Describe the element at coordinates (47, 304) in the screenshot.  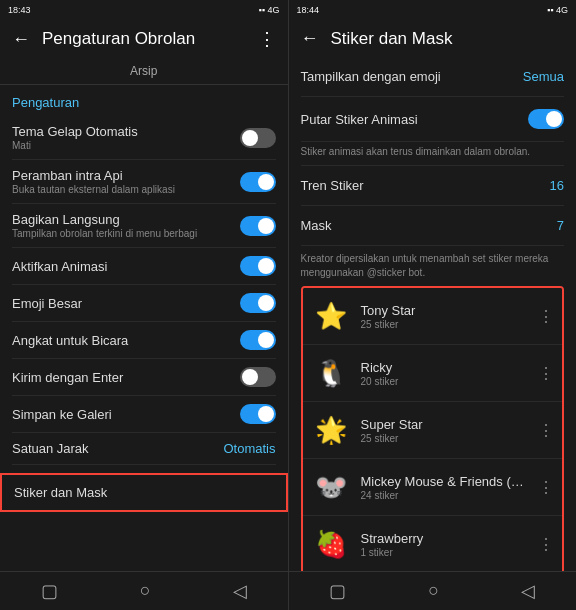
I see `setting-emoji-title: Emoji Besar` at that location.